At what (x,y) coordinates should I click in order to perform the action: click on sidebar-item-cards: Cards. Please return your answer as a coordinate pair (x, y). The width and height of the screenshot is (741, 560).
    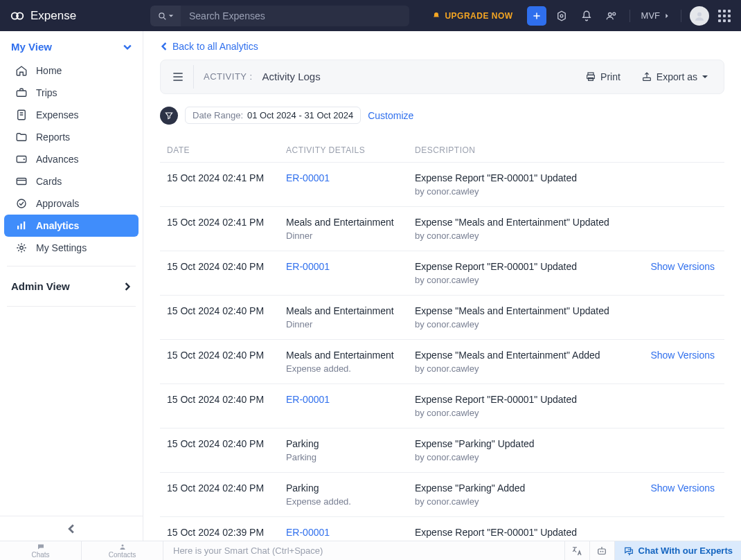
    Looking at the image, I should click on (71, 181).